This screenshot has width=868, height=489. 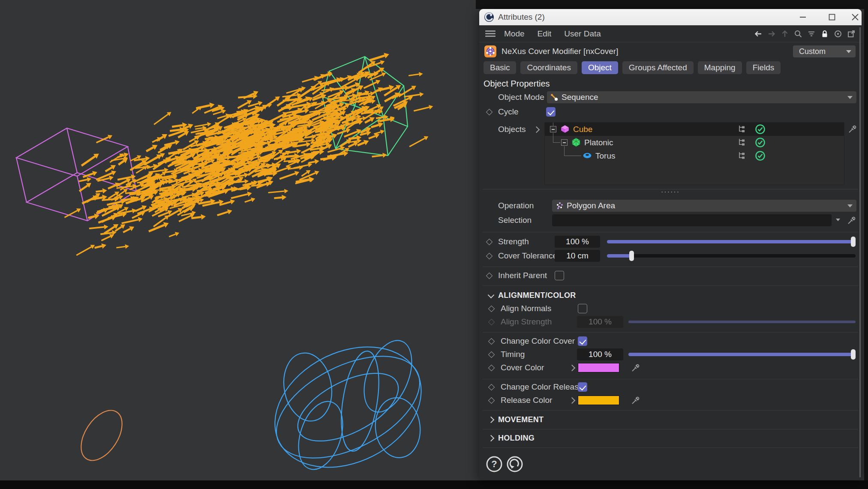 I want to click on tab-groups-affected: Groups Affected, so click(x=658, y=68).